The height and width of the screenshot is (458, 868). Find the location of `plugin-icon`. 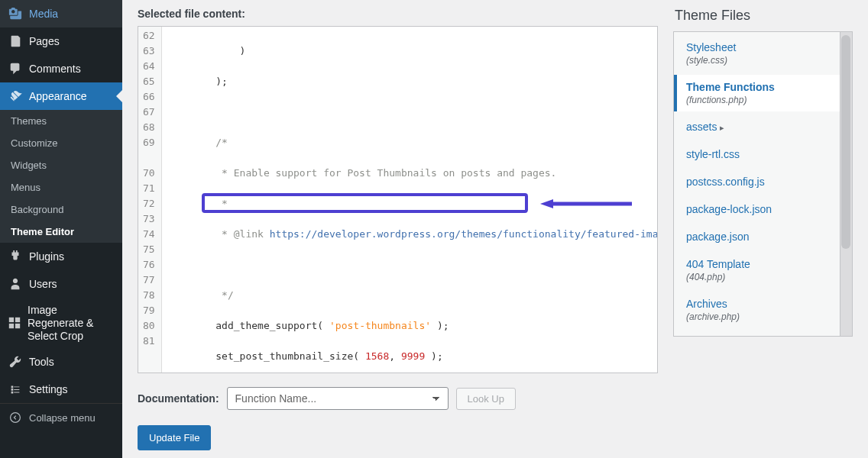

plugin-icon is located at coordinates (15, 256).